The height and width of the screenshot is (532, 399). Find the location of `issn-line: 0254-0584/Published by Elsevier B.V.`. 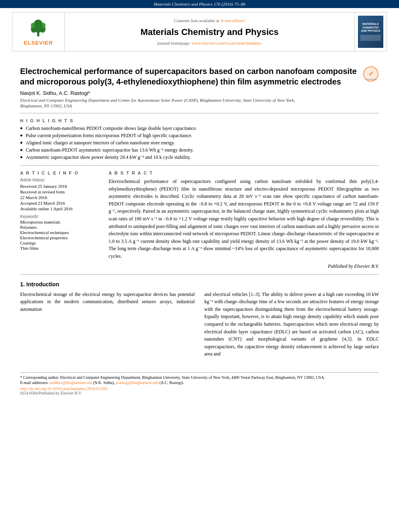

issn-line: 0254-0584/Published by Elsevier B.V. is located at coordinates (200, 393).